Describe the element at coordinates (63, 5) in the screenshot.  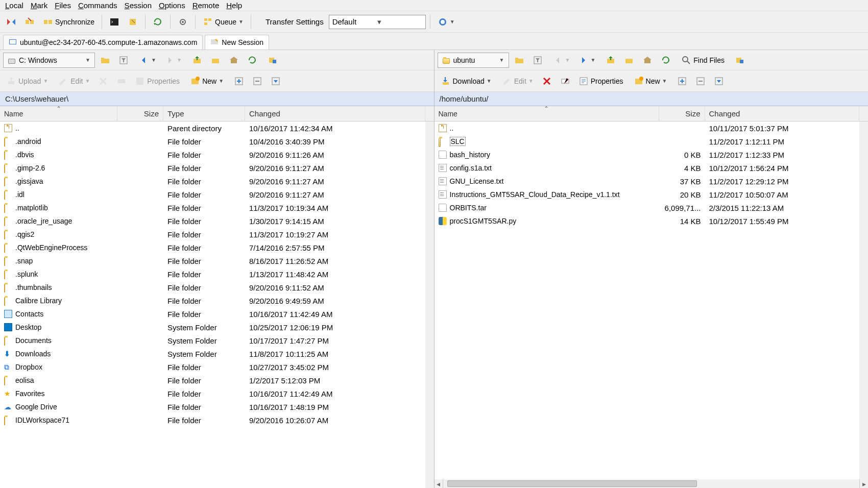
I see `menu-files: Files` at that location.